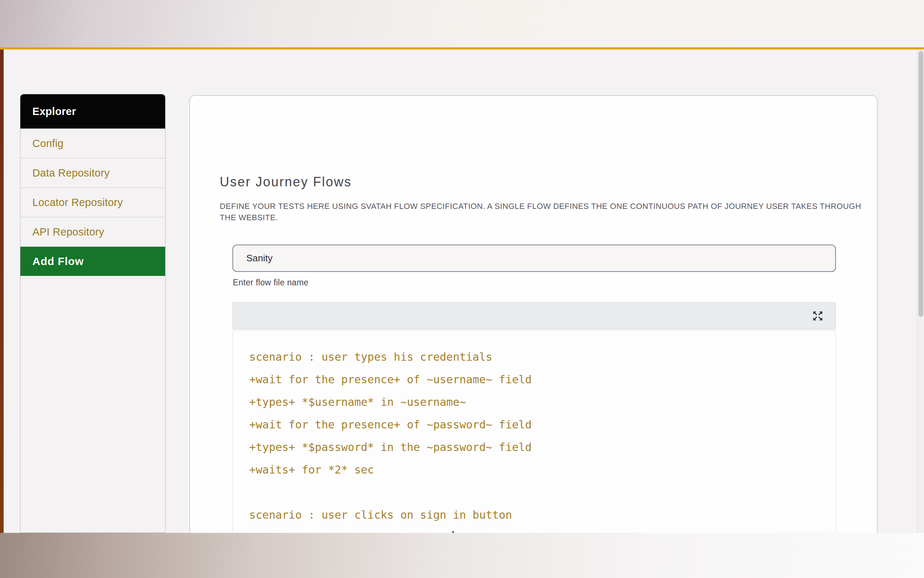 The image size is (924, 578). Describe the element at coordinates (78, 203) in the screenshot. I see `sidebar-item-label: Locator Repository` at that location.